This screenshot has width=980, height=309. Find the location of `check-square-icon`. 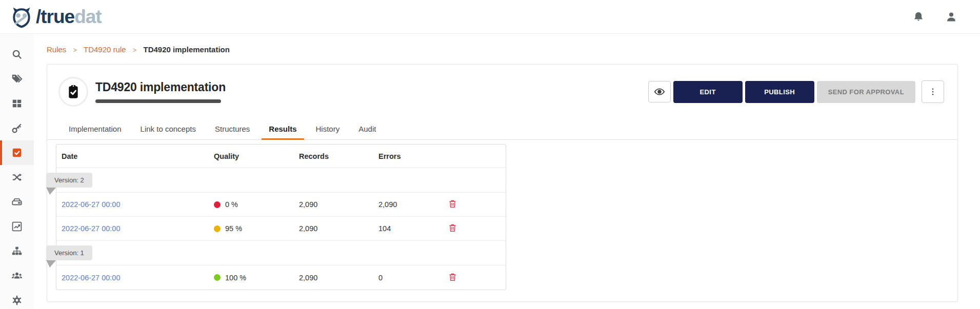

check-square-icon is located at coordinates (17, 153).